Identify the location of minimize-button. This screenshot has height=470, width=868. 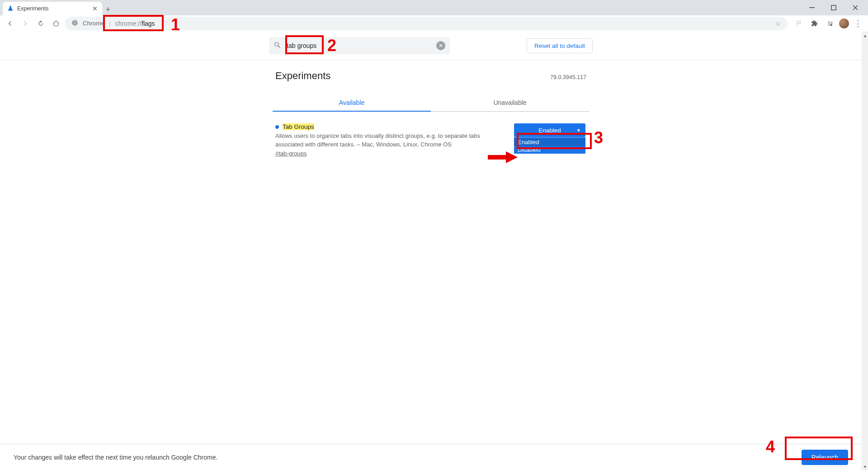
(812, 8).